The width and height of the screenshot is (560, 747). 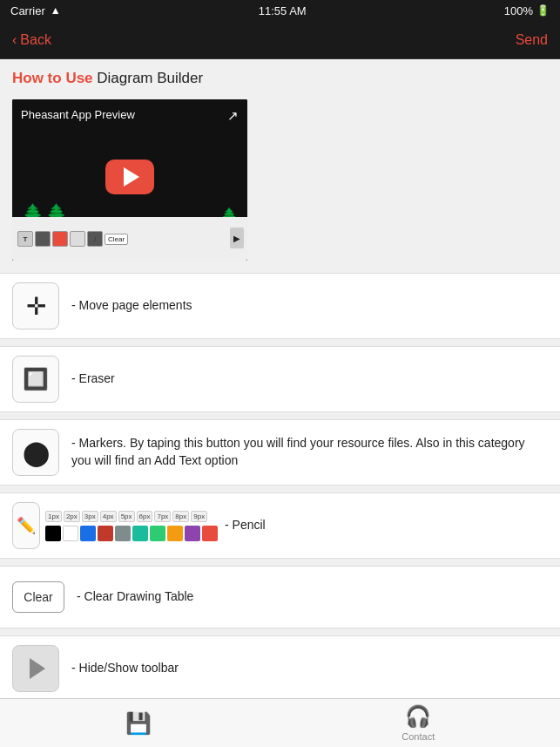 What do you see at coordinates (88, 533) in the screenshot?
I see `swatch-blue` at bounding box center [88, 533].